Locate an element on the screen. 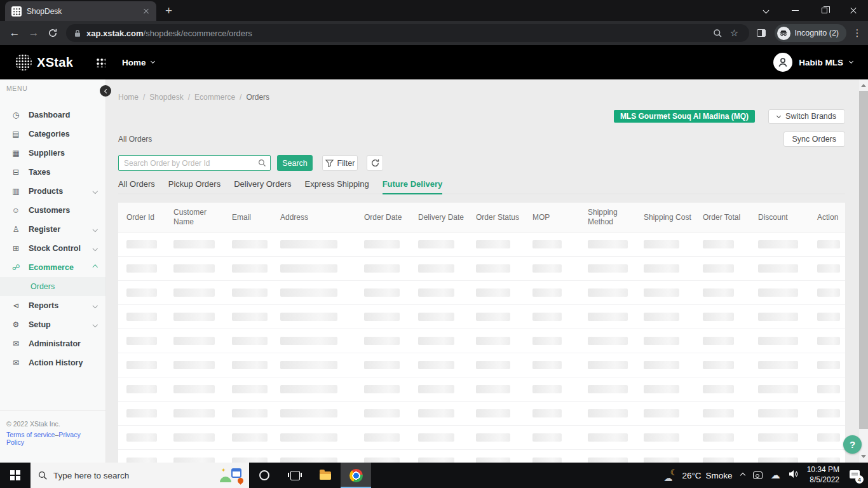 The width and height of the screenshot is (868, 488). tab-close-icon is located at coordinates (146, 11).